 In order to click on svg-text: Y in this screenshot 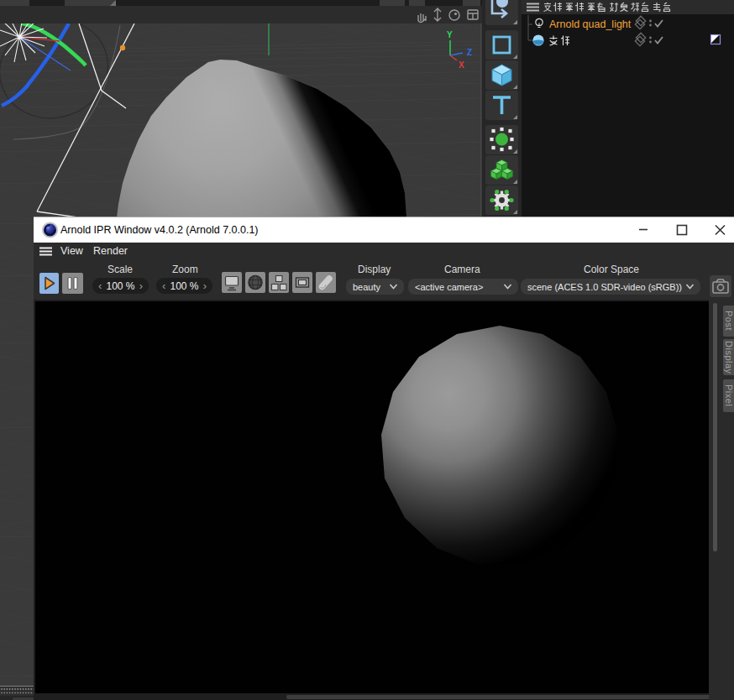, I will do `click(450, 35)`.